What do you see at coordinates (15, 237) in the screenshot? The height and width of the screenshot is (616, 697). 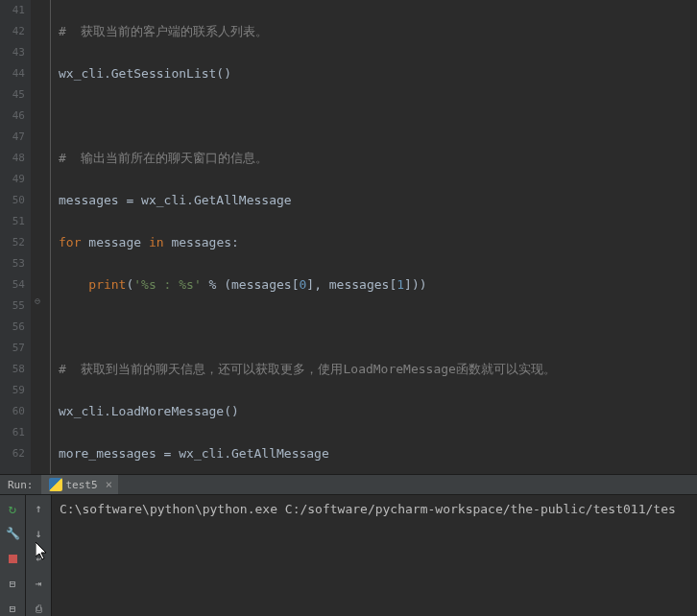 I see `line-number-gutter: 41 42 43 44 45 46 47 48 49 50 51 52 53 5…` at bounding box center [15, 237].